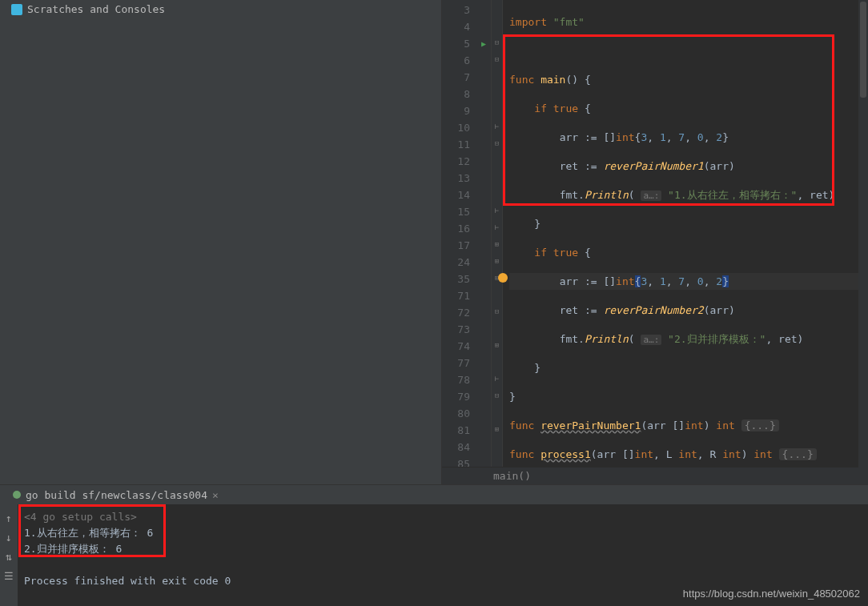  I want to click on line-number: 78, so click(466, 379).